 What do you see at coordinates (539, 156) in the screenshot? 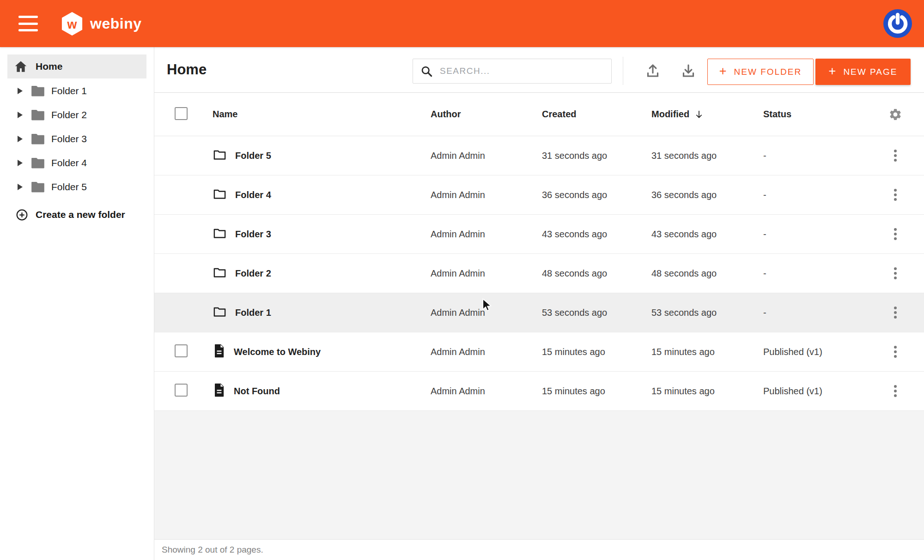
I see `table-row: Folder 5 Admin Admin 31 seconds ago 31 s…` at bounding box center [539, 156].